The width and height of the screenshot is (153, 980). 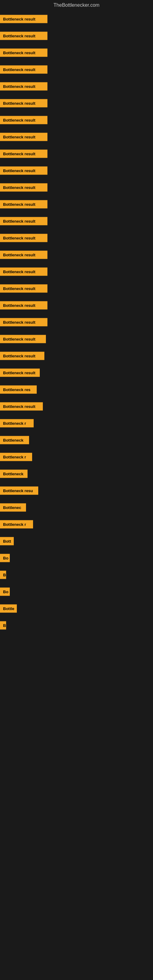 I want to click on bottleneck-badge: Bottlenec, so click(x=13, y=508).